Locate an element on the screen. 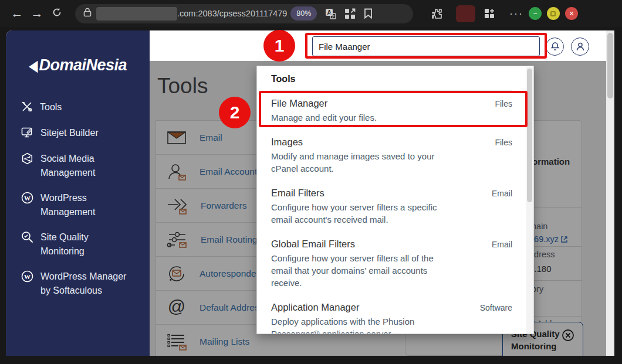  social-media-icon is located at coordinates (27, 159).